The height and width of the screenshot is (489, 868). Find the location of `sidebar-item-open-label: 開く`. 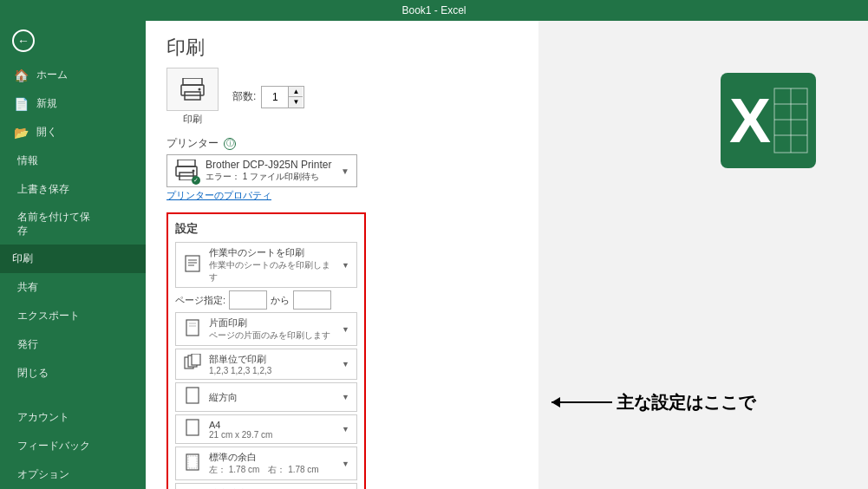

sidebar-item-open-label: 開く is located at coordinates (47, 132).